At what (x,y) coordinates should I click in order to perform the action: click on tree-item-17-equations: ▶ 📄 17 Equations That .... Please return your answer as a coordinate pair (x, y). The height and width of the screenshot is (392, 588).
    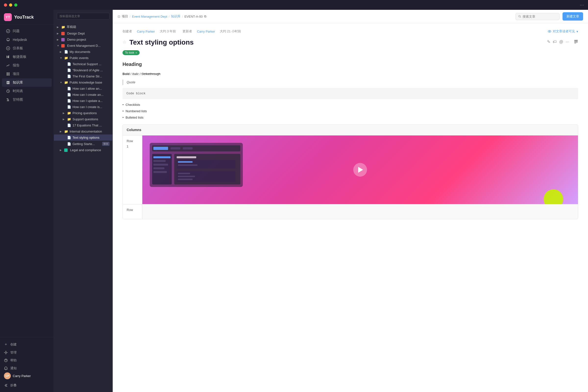
    Looking at the image, I should click on (83, 126).